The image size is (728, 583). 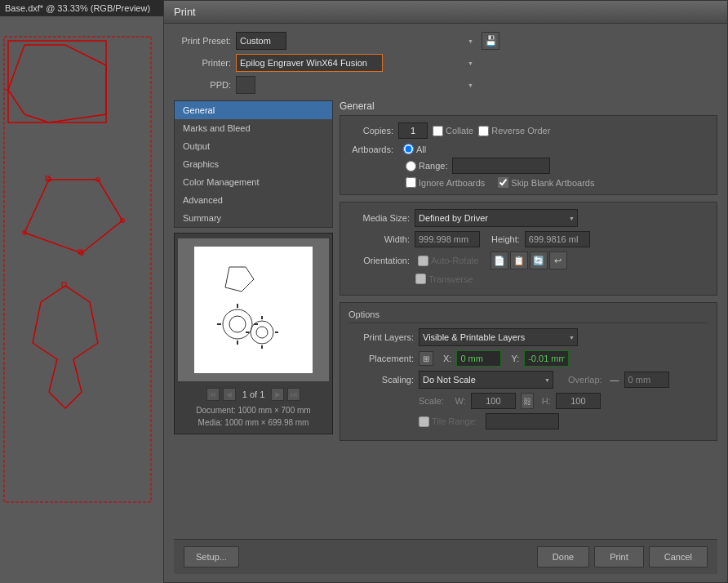 I want to click on h-label: H:, so click(x=547, y=401).